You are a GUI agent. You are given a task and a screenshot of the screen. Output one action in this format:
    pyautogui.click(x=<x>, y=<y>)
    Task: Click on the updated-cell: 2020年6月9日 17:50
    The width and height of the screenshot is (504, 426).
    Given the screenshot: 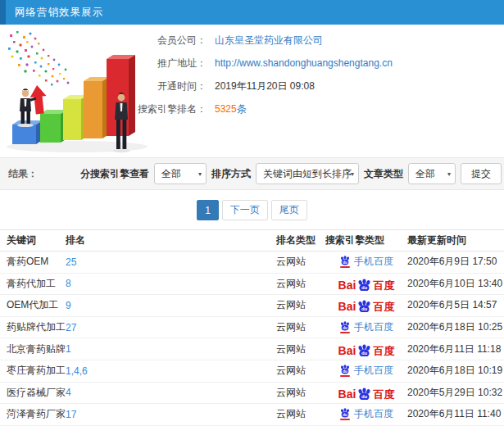 What is the action you would take?
    pyautogui.click(x=456, y=262)
    